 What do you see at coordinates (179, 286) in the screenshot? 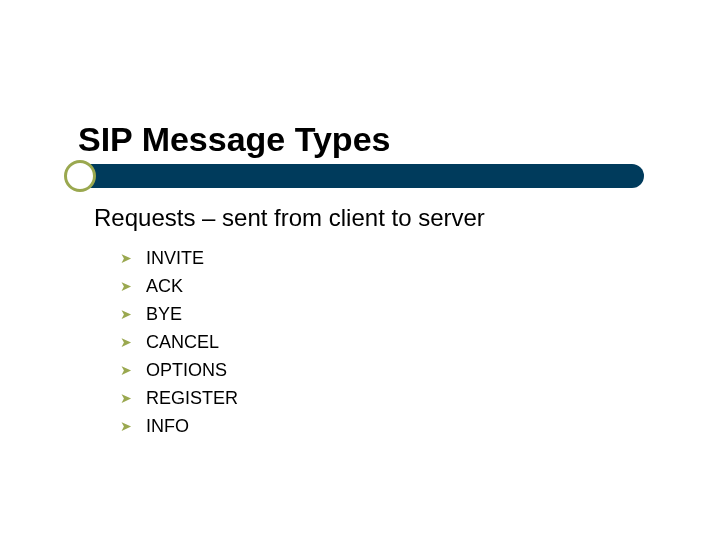
I see `list-item: ➤ ACK` at bounding box center [179, 286].